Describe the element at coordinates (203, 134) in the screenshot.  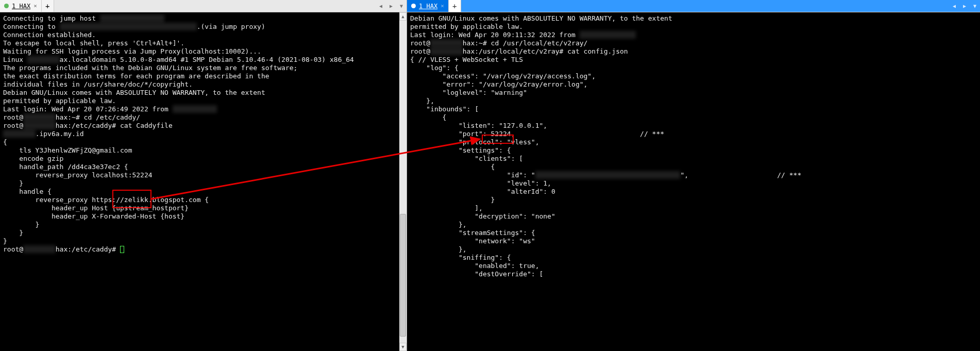
I see `terminal-line: .ipv6a.my.id` at that location.